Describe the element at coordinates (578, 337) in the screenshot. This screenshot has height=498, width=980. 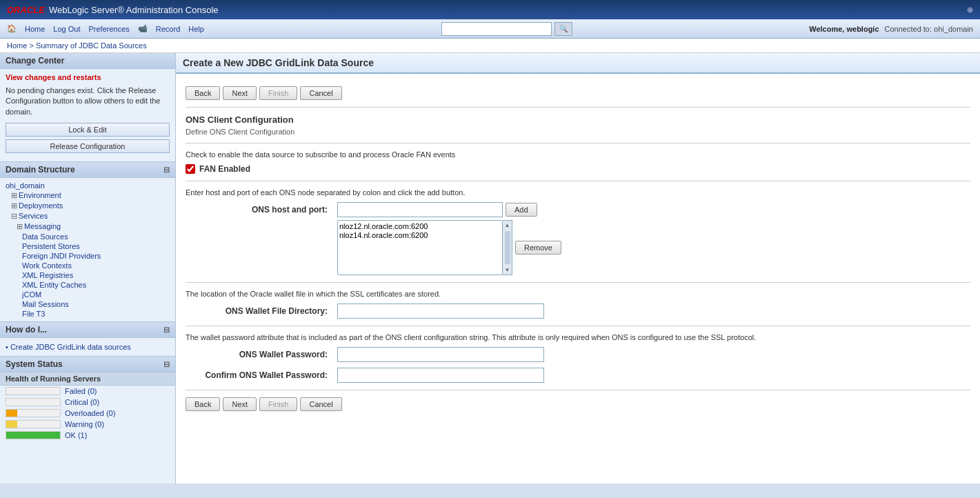
I see `wallet-pwd-desc: The wallet password attribute that is in…` at that location.